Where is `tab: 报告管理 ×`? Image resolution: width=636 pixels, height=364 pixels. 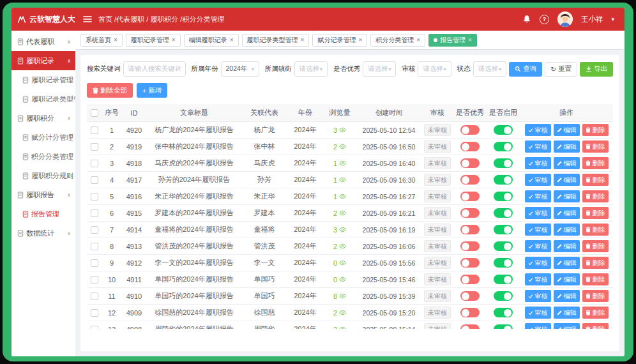 tab: 报告管理 × is located at coordinates (453, 40).